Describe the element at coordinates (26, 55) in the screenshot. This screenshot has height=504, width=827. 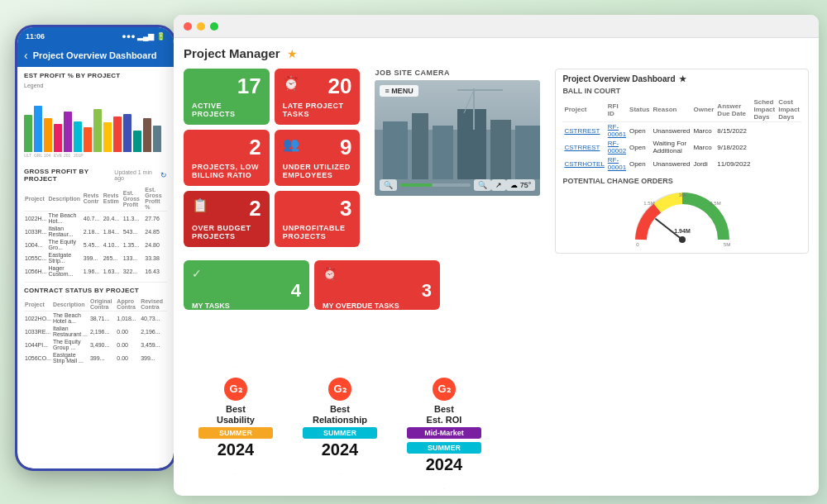
I see `back-icon: ‹` at that location.